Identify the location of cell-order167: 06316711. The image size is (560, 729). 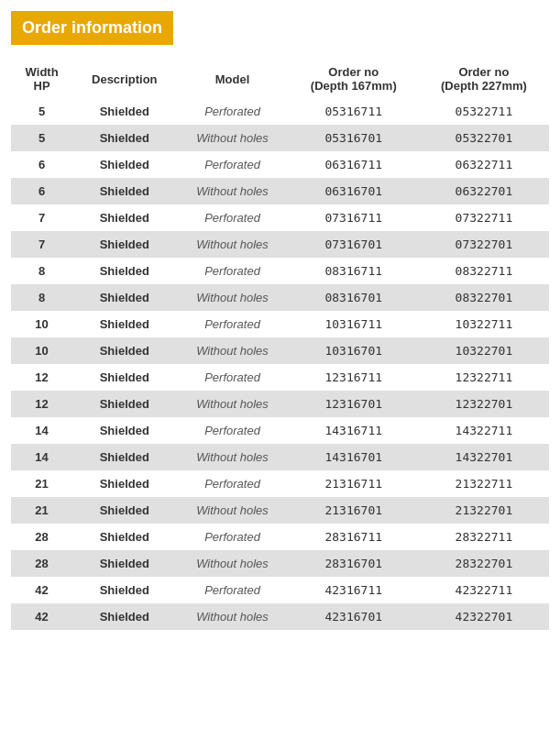
(354, 165).